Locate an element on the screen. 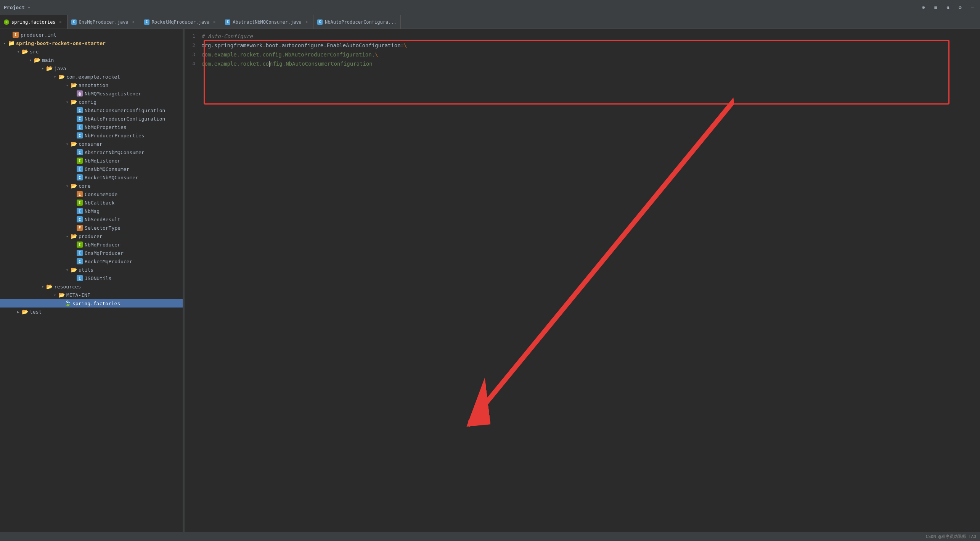  tab-abstract-consumer: C AbstractNbMQConsumer.java × is located at coordinates (267, 22).